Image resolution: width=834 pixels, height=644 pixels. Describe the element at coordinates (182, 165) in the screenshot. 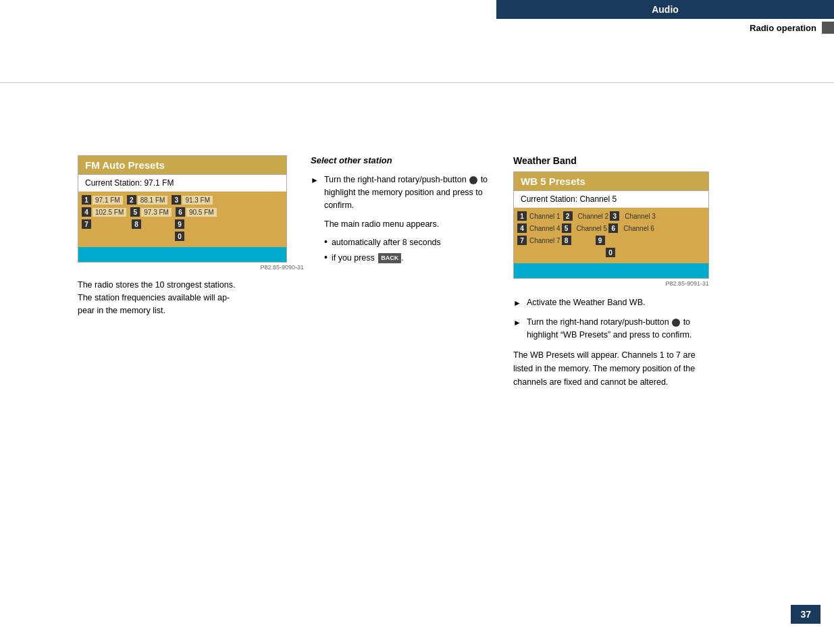

I see `fm-presets-title: FM Auto Presets` at that location.